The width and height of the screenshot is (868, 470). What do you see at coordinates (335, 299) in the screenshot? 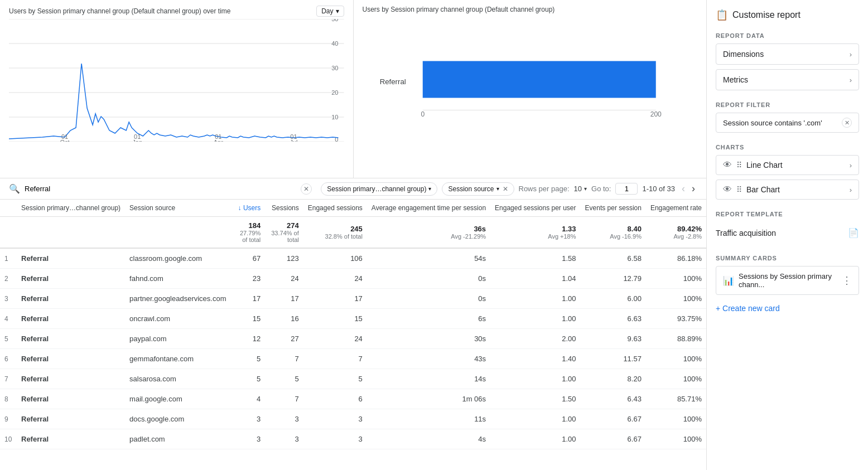
I see `cell-engaged-sessions: 17` at bounding box center [335, 299].